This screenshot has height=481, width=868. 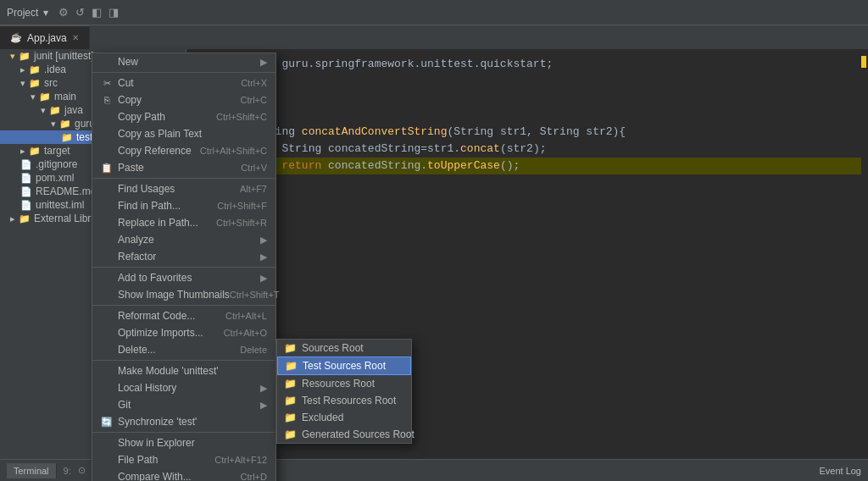 What do you see at coordinates (184, 350) in the screenshot?
I see `menu-item-delete: Delete... Delete` at bounding box center [184, 350].